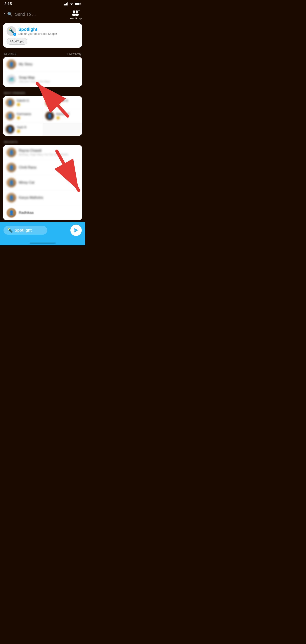 The height and width of the screenshot is (644, 306). Describe the element at coordinates (48, 34) in the screenshot. I see `spotlight-subtitle: Submit your best video Snaps!` at that location.